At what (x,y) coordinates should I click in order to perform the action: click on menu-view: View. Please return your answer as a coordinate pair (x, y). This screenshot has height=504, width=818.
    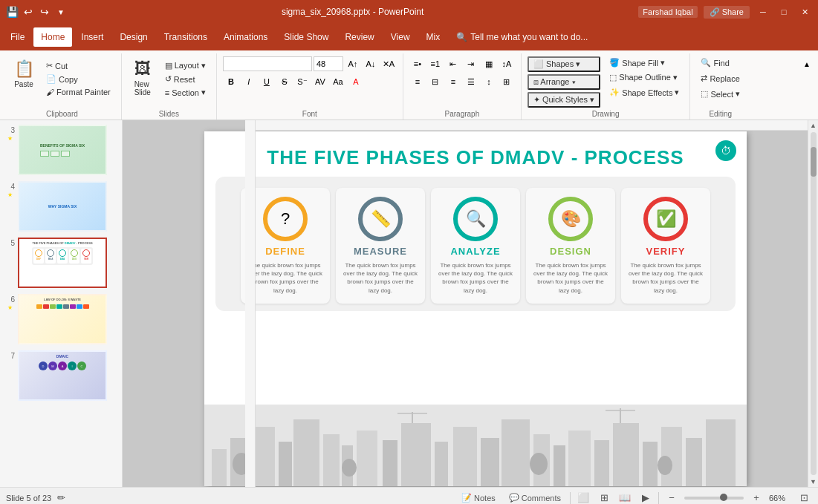
    Looking at the image, I should click on (400, 37).